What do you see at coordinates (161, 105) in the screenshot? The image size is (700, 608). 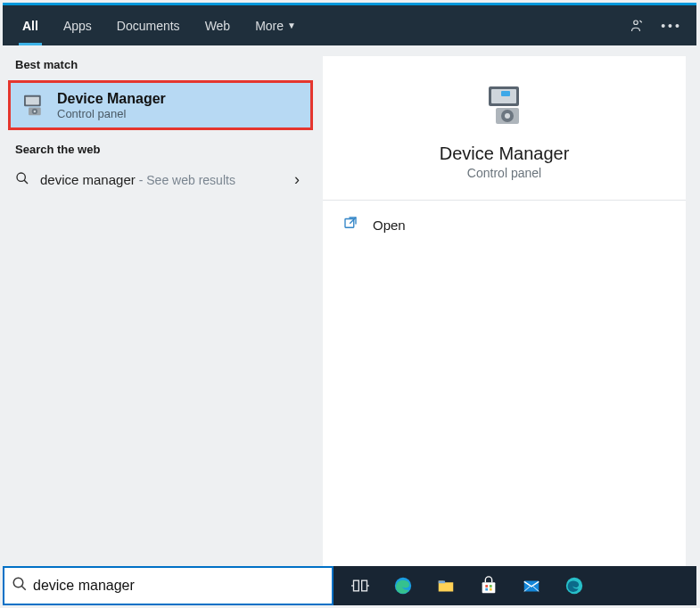 I see `best-match-item: Device Manager Control panel` at bounding box center [161, 105].